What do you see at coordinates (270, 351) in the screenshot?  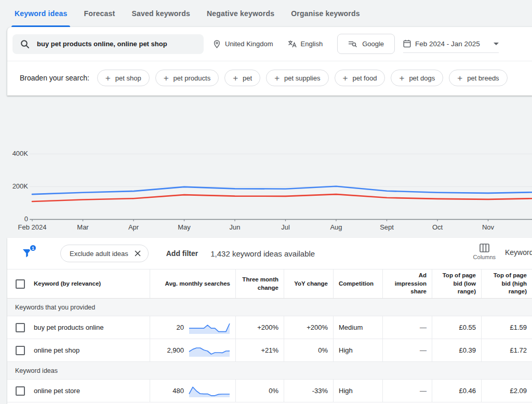 I see `table-row: online pet shop 2,900 +21% 0% High — £0.…` at bounding box center [270, 351].